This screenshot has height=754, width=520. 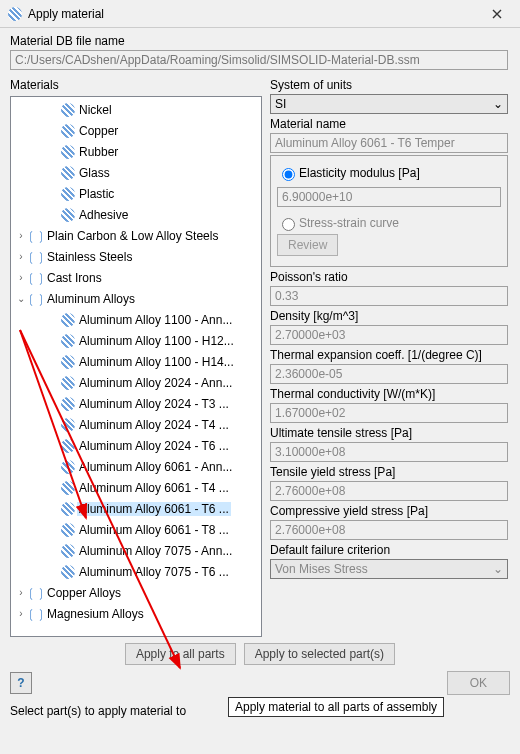 What do you see at coordinates (478, 683) in the screenshot?
I see `ok-button: OK` at bounding box center [478, 683].